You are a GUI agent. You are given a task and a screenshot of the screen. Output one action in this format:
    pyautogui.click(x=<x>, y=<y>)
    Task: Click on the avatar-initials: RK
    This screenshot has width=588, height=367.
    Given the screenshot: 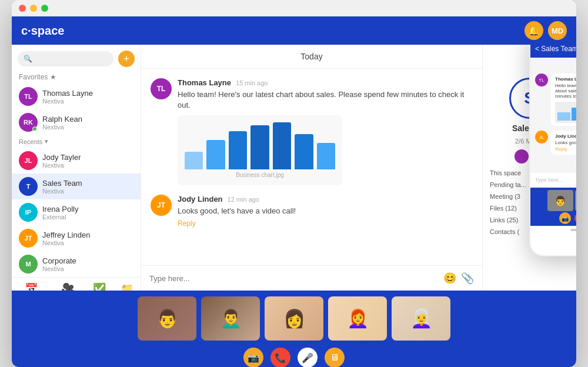 What is the action you would take?
    pyautogui.click(x=28, y=122)
    